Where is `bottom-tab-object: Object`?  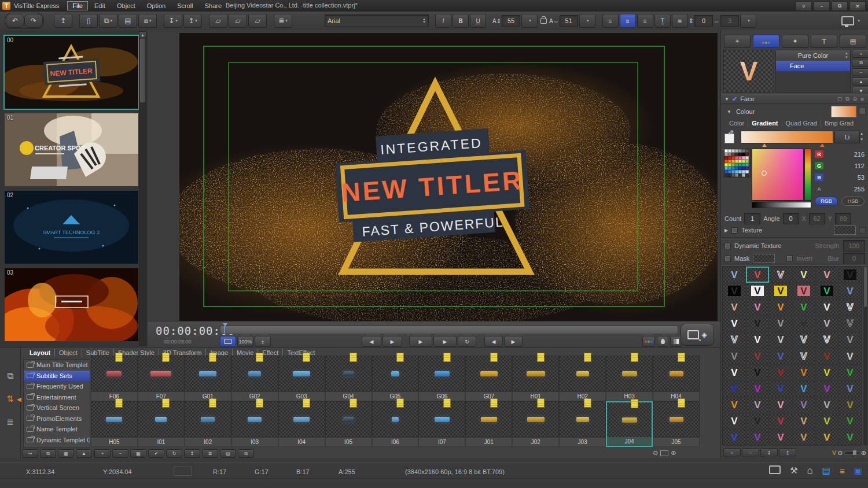
bottom-tab-object: Object is located at coordinates (68, 353).